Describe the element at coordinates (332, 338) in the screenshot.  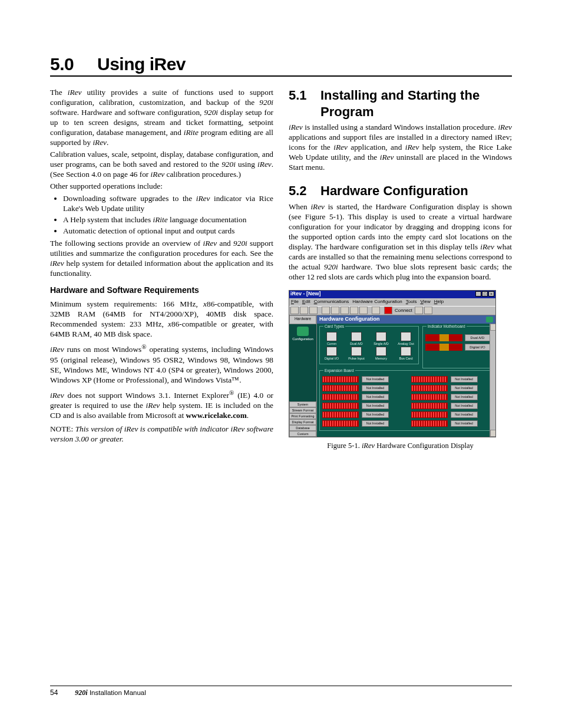
I see `card-comm: Comm` at that location.